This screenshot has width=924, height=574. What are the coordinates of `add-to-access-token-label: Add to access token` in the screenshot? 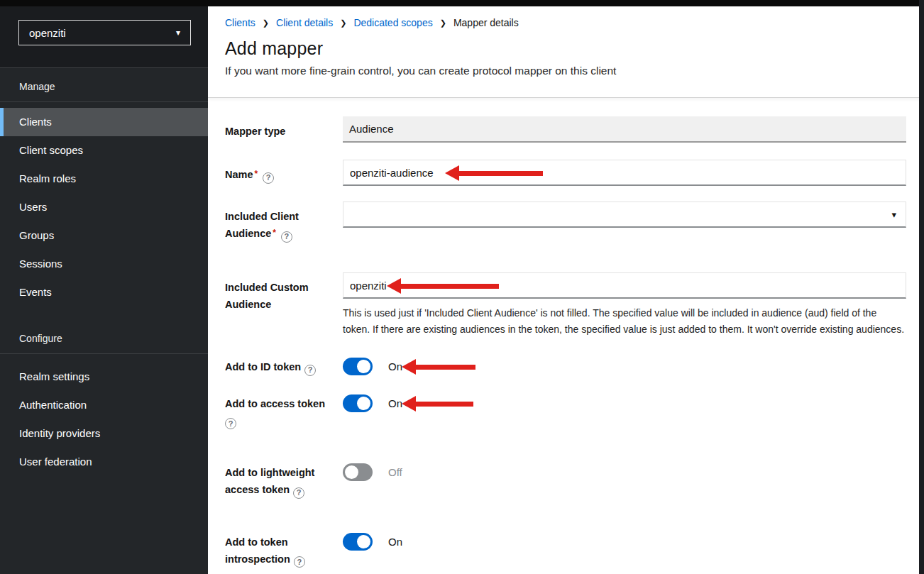 It's located at (275, 404).